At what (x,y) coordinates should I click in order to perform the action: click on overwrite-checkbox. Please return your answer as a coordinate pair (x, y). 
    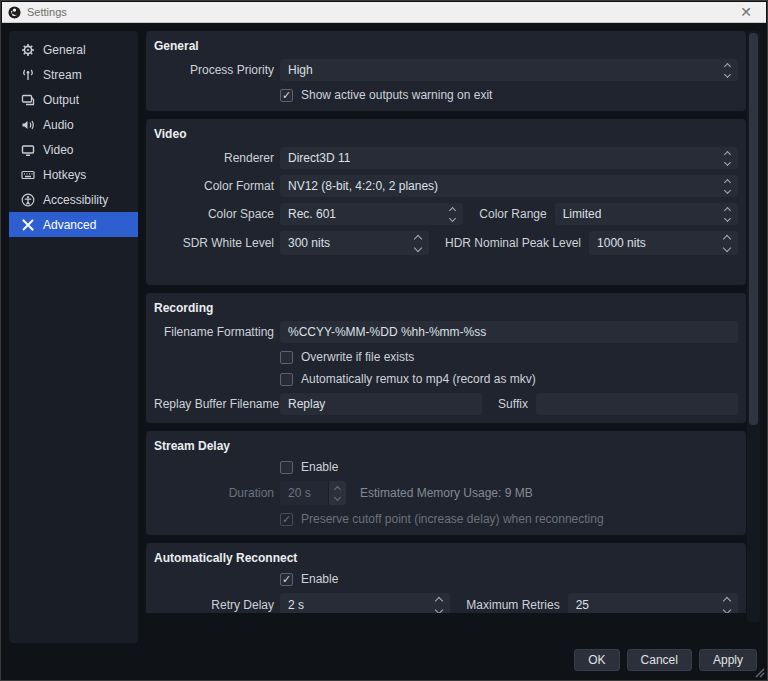
    Looking at the image, I should click on (286, 358).